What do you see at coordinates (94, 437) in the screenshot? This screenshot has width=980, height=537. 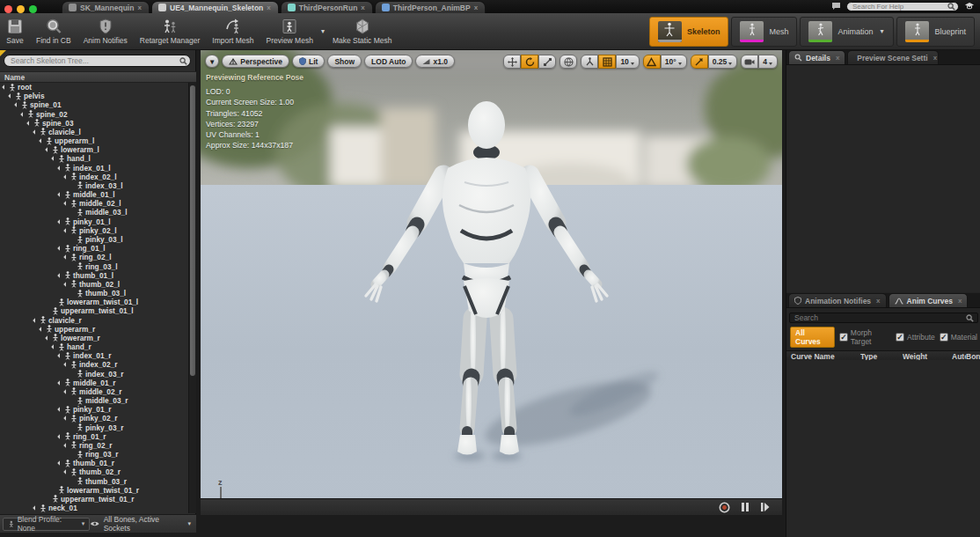 I see `skeleton-tree-row: ring_01_r` at bounding box center [94, 437].